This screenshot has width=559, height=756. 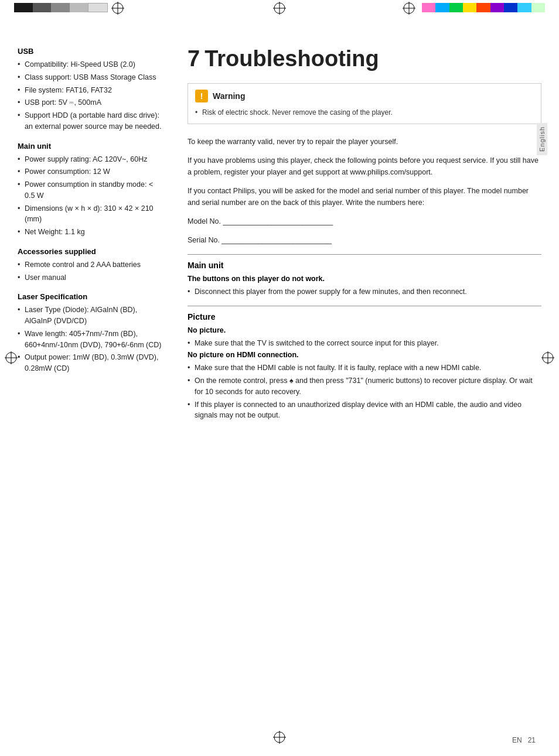 What do you see at coordinates (91, 77) in the screenshot?
I see `list-item: Class support: USB Mass Storage Class` at bounding box center [91, 77].